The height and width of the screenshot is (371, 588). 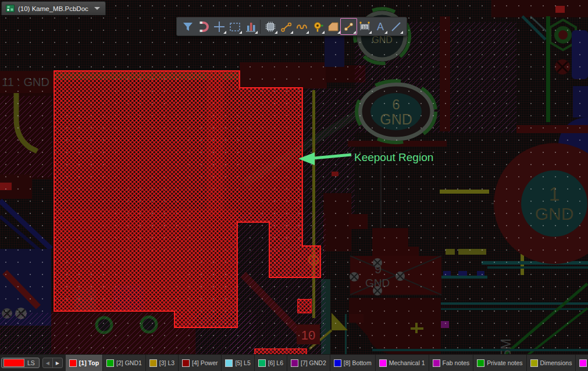 I want to click on text-string-icon: A, so click(x=380, y=27).